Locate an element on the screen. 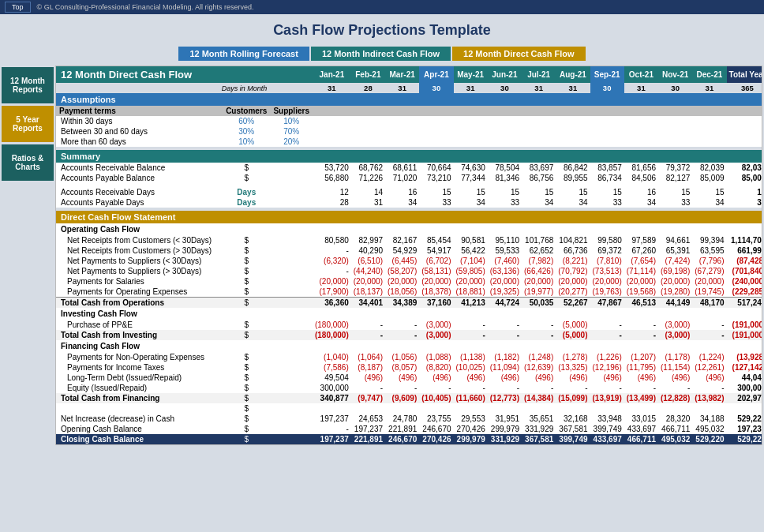  month-jul: Jul-21 is located at coordinates (538, 74).